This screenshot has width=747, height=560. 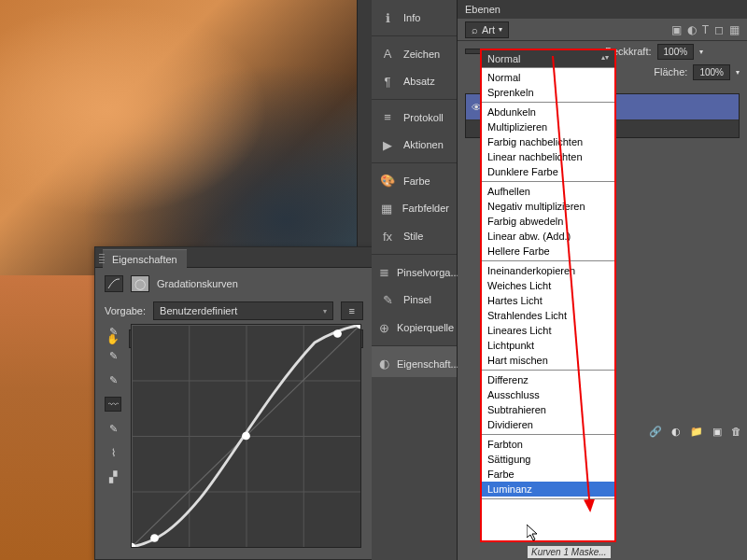 I want to click on curve-tool: 〰, so click(x=113, y=404).